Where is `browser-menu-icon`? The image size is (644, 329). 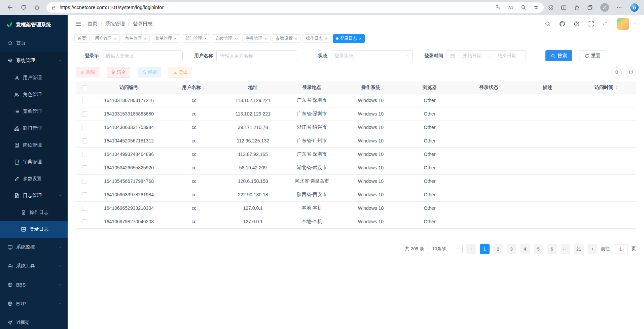
browser-menu-icon is located at coordinates (619, 7).